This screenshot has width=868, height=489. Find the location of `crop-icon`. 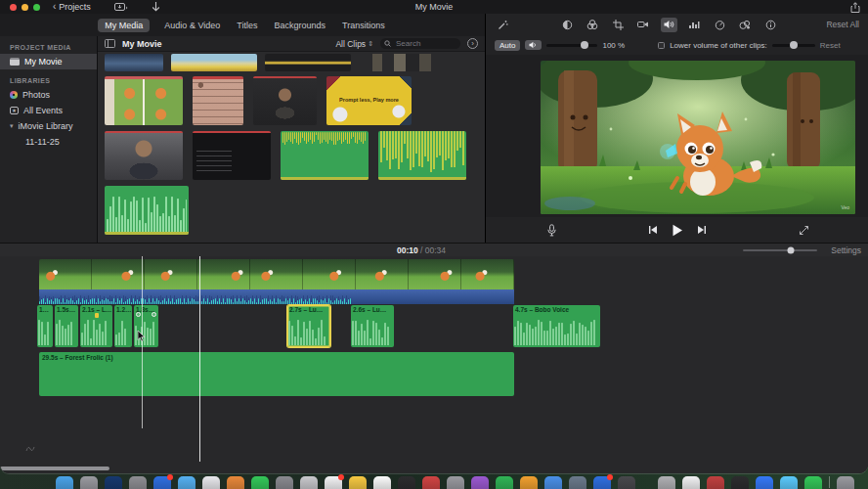

crop-icon is located at coordinates (618, 25).